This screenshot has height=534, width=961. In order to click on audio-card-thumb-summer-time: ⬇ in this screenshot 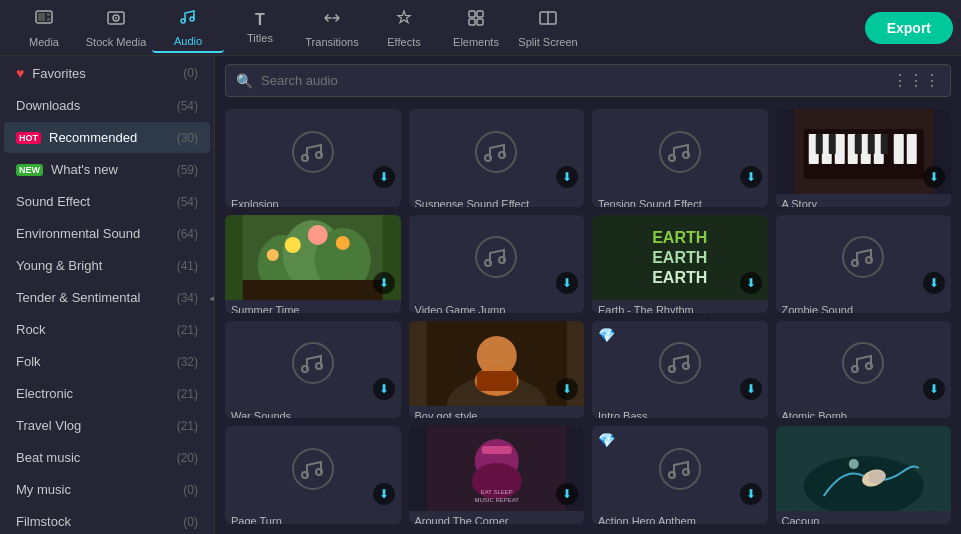, I will do `click(313, 258)`.